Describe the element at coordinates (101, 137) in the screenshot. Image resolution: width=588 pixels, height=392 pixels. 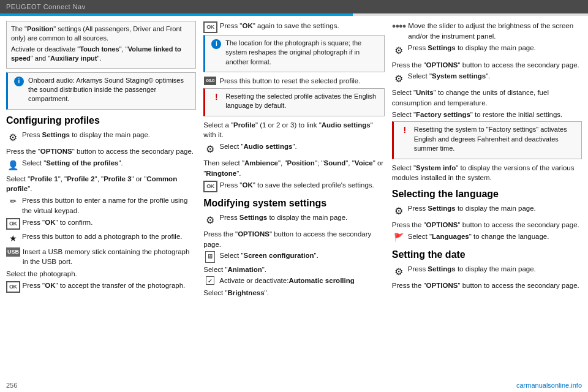
I see `settings-row-1: ⚙ Press Settings to display the main pag…` at that location.